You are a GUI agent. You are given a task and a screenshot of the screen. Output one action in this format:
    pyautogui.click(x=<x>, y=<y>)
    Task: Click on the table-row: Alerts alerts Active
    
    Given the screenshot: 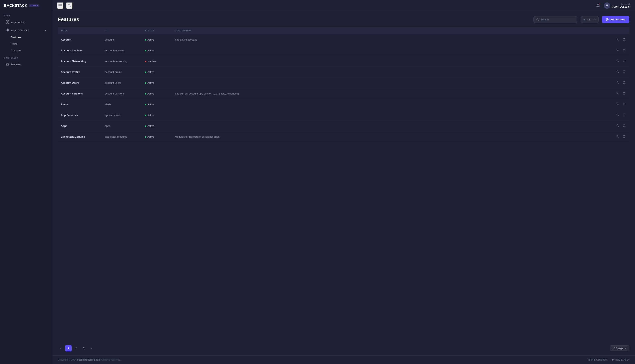 What is the action you would take?
    pyautogui.click(x=343, y=104)
    